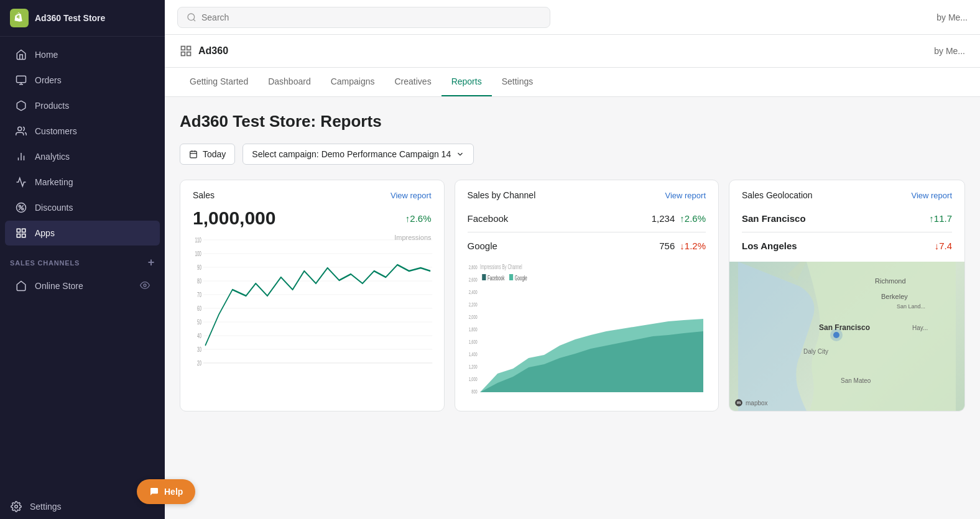 Image resolution: width=980 pixels, height=519 pixels. I want to click on svg-text: Berkeley, so click(894, 296).